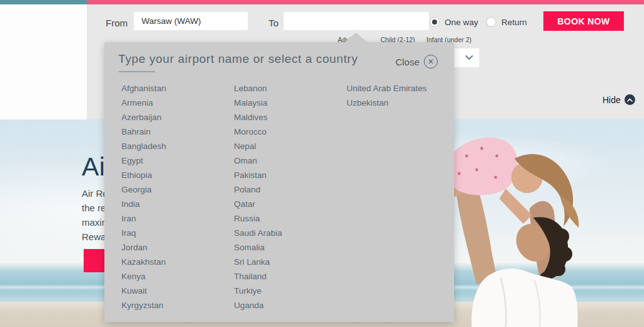  Describe the element at coordinates (258, 161) in the screenshot. I see `country-item: Oman` at that location.